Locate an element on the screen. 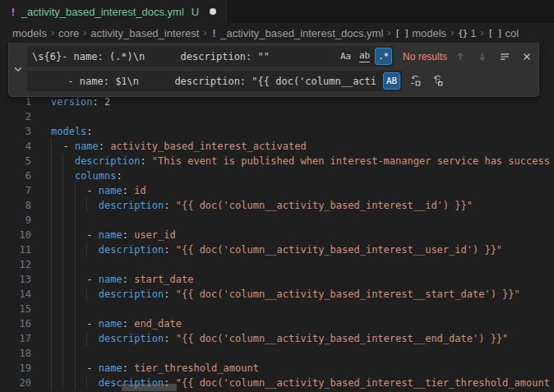 The image size is (554, 392). breadcrumb-item-activity_based_interest: activity_based_interest is located at coordinates (145, 33).